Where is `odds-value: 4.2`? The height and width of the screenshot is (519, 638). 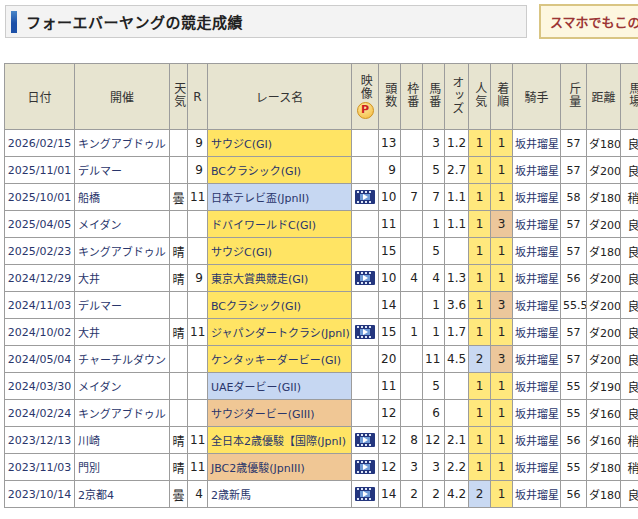 odds-value: 4.2 is located at coordinates (457, 494).